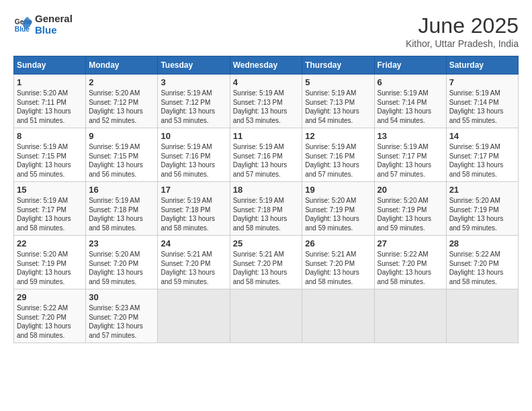 This screenshot has width=532, height=411. I want to click on day-number: 14, so click(482, 136).